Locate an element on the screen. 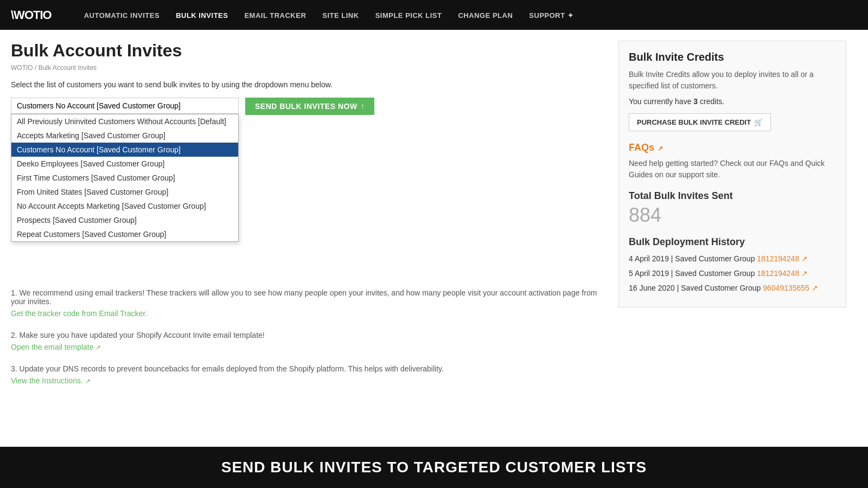  breadcrumb-home: WOTIO is located at coordinates (22, 68).